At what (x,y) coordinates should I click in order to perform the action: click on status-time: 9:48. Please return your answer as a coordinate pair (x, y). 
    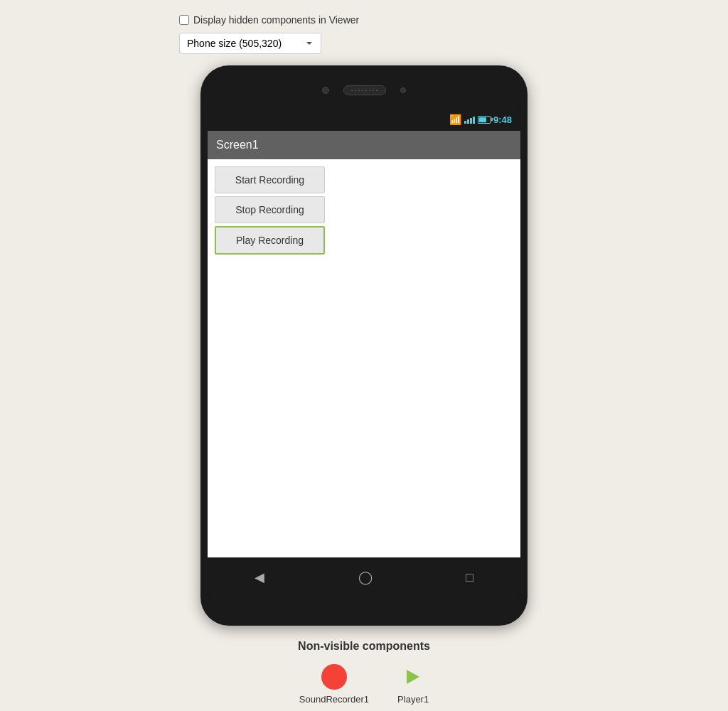
    Looking at the image, I should click on (503, 119).